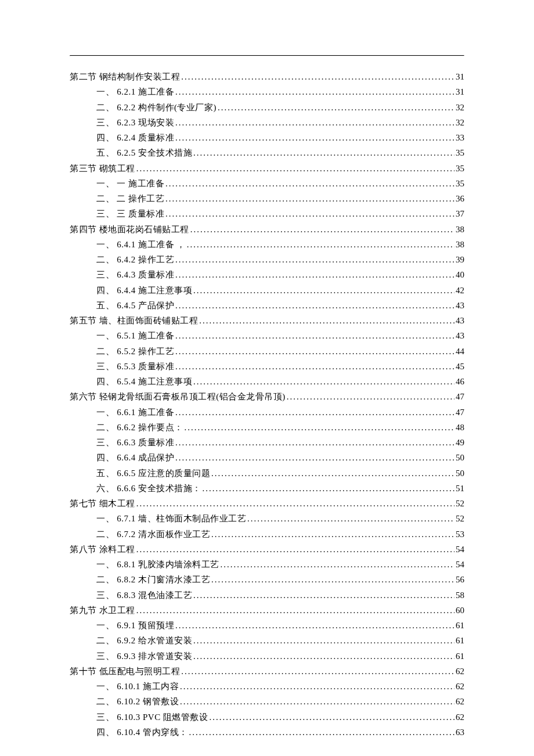 This screenshot has width=534, height=756. Describe the element at coordinates (135, 92) in the screenshot. I see `toc-entry-text: 一、 6.2.1 施工准备` at that location.